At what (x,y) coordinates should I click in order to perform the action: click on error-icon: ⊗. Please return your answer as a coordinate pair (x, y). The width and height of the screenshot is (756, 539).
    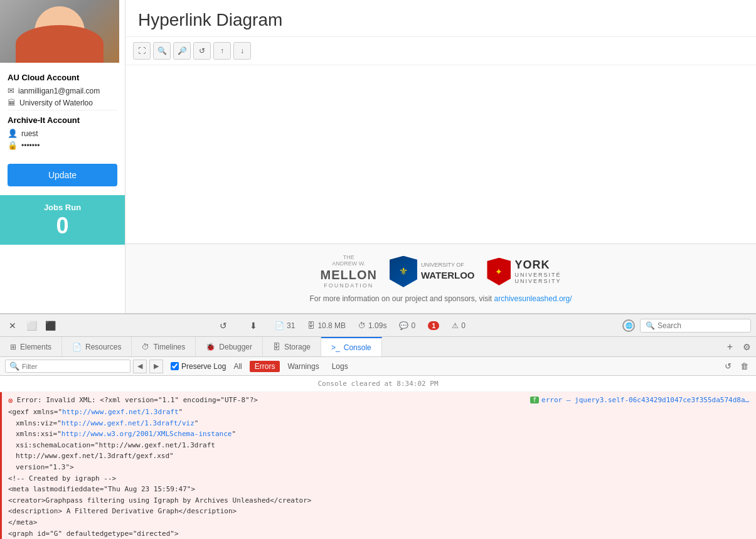
    Looking at the image, I should click on (11, 400).